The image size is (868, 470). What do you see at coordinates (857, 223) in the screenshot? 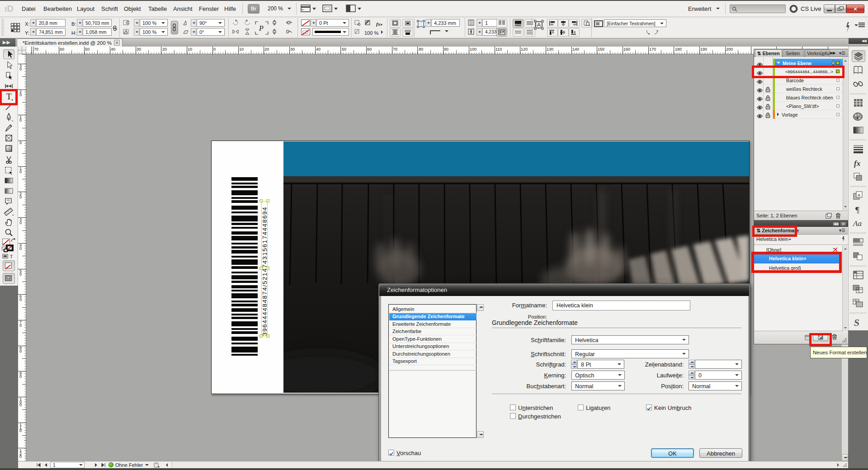
I see `svg-text: Aa` at bounding box center [857, 223].